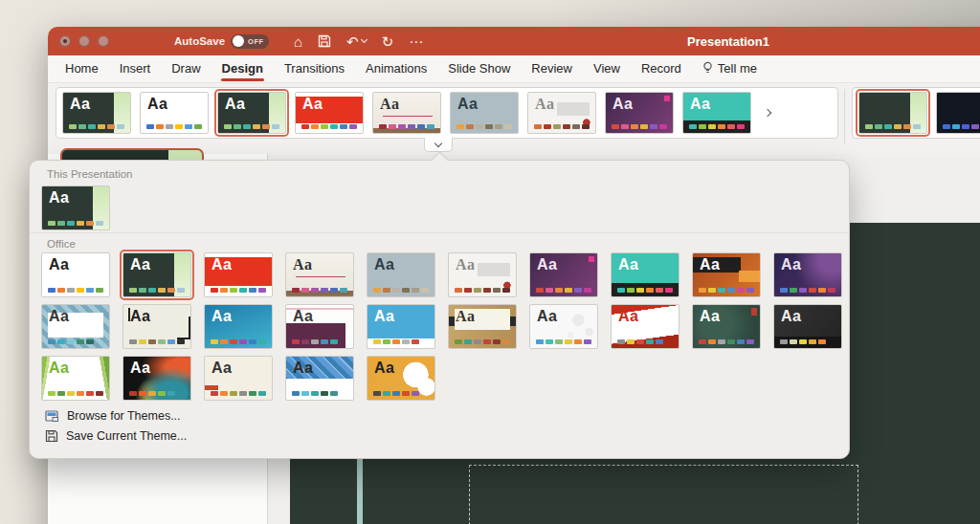 This screenshot has height=524, width=980. Describe the element at coordinates (243, 69) in the screenshot. I see `tab-design: Design` at that location.